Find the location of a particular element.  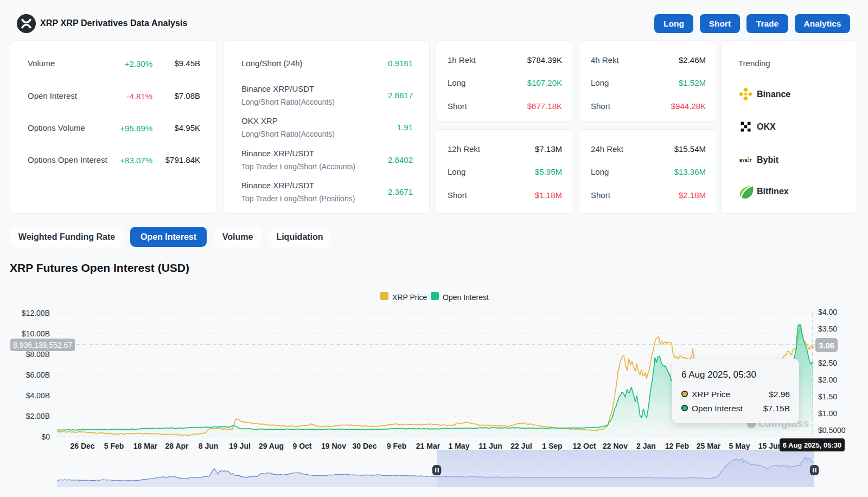

svg-text: $4.00 is located at coordinates (828, 312).